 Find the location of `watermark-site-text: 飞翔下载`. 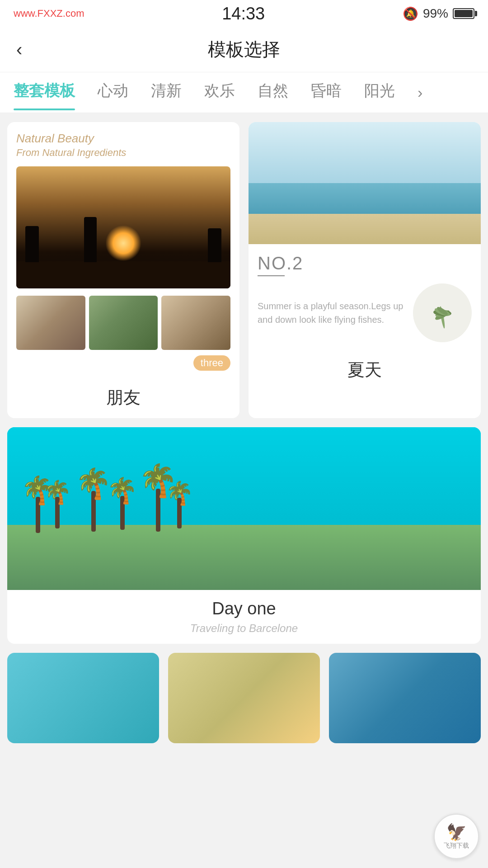

watermark-site-text: 飞翔下载 is located at coordinates (456, 846).